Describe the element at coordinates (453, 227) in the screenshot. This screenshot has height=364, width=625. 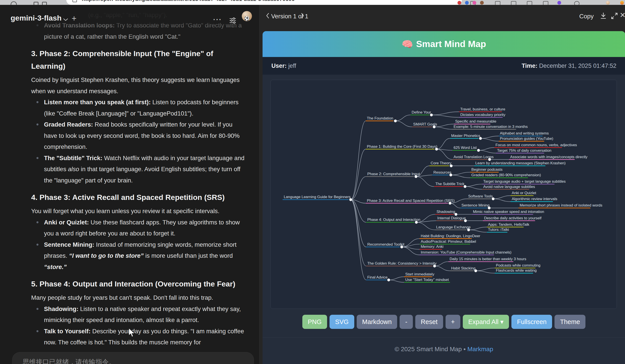
I see `mindmap-node-label: Language Exchange` at that location.